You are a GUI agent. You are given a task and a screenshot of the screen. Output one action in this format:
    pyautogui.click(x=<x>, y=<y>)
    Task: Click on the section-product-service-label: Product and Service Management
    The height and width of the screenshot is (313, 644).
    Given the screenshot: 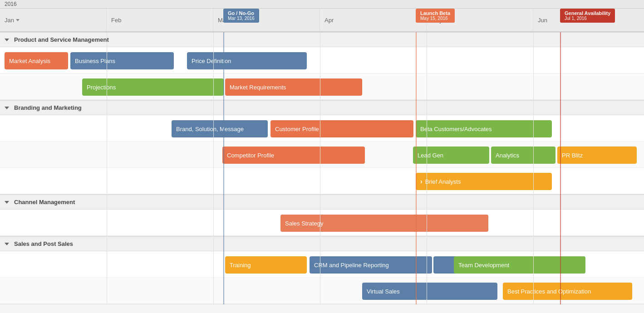 What is the action you would take?
    pyautogui.click(x=62, y=40)
    